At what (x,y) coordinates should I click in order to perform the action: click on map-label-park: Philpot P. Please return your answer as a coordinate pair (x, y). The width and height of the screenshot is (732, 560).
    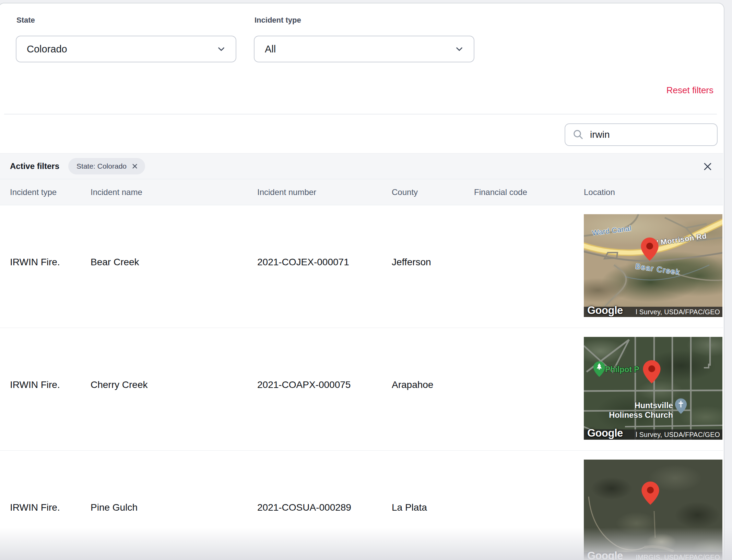
    Looking at the image, I should click on (622, 369).